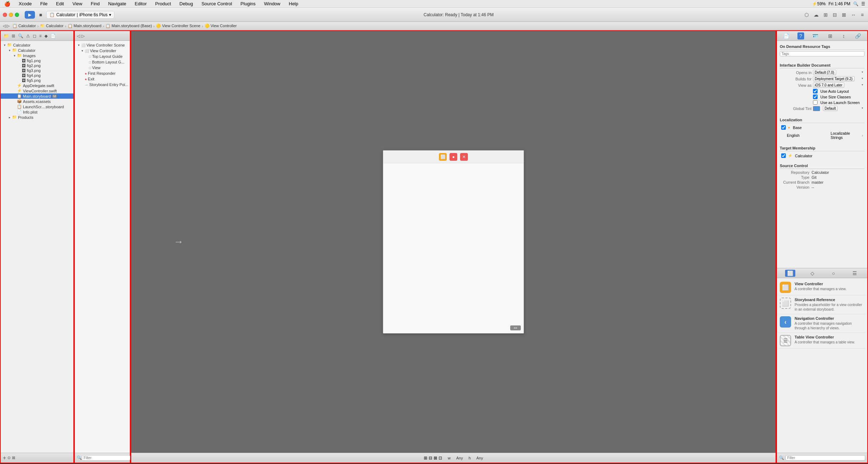 This screenshot has width=868, height=464. I want to click on tree-item-products: 📁 Products, so click(37, 117).